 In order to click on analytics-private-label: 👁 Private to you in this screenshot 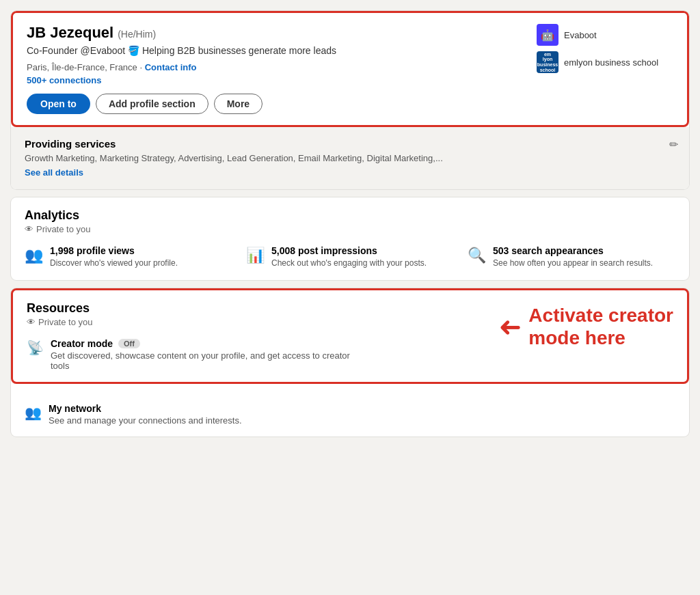, I will do `click(350, 230)`.